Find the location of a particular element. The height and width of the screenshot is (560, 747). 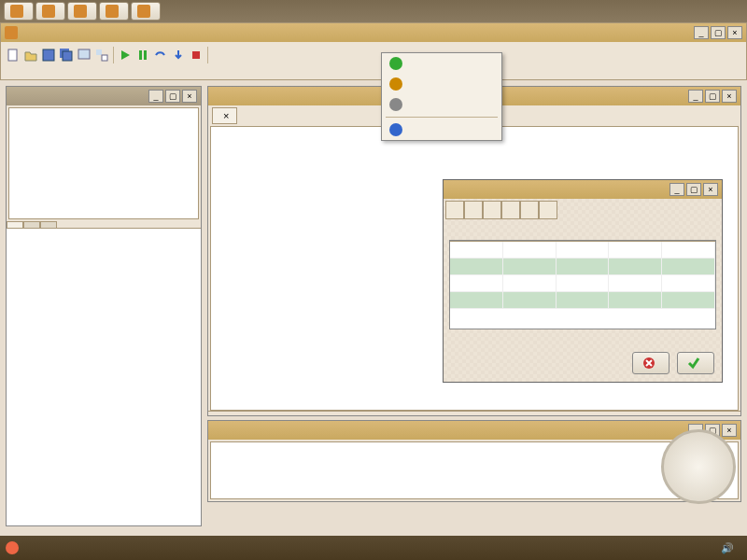

save-icon is located at coordinates (49, 55).